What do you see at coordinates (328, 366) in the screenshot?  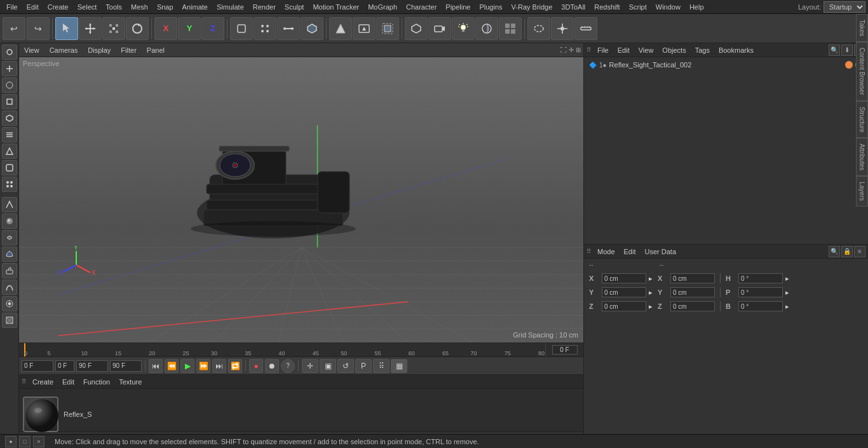 I see `snap-extra-btn: ▣` at bounding box center [328, 366].